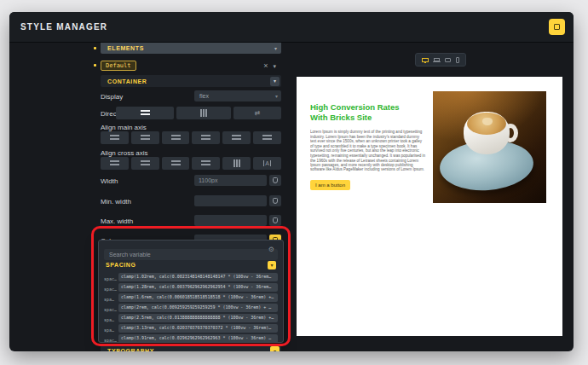 The image size is (588, 365). I want to click on direction-row-button, so click(145, 113).